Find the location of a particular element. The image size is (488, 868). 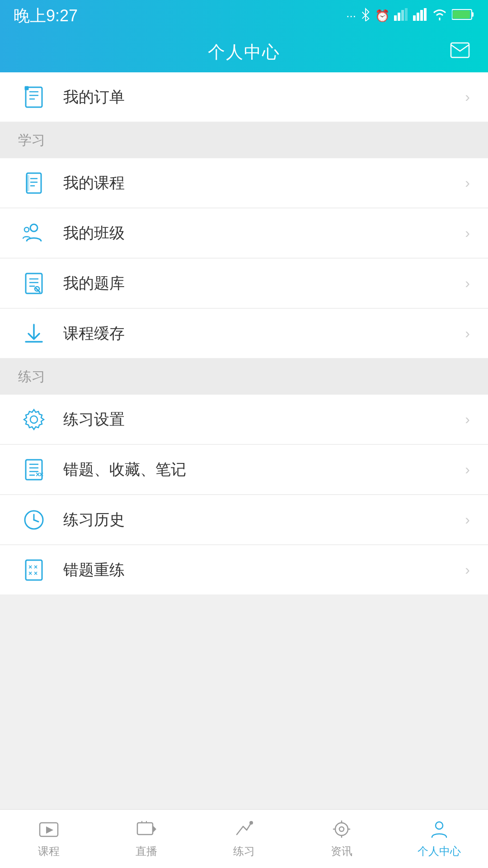

status-bar: 晚上9:27 ··· ⏰ is located at coordinates (244, 16).